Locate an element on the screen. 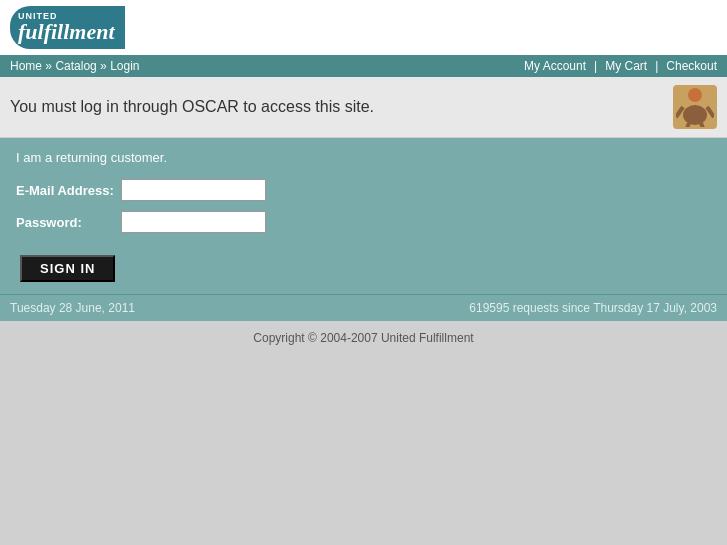 This screenshot has width=727, height=545. message-bar: You must log in through OSCAR to access … is located at coordinates (364, 108).